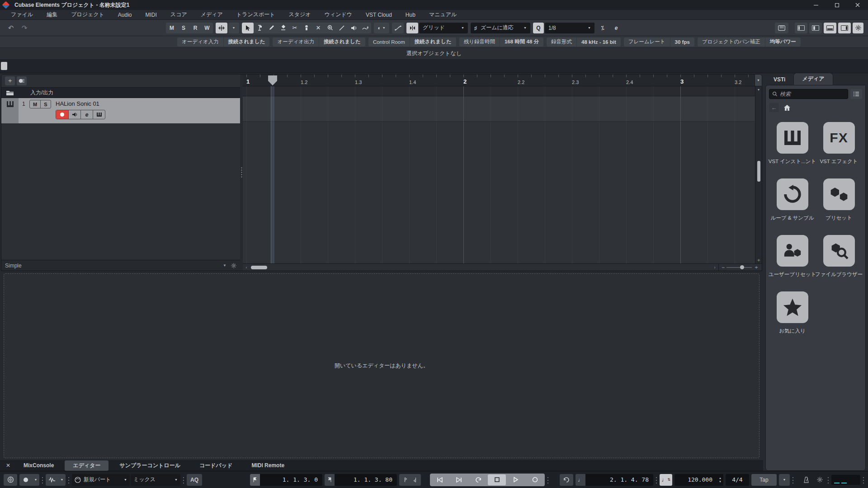  Describe the element at coordinates (801, 28) in the screenshot. I see `left-zone-toggle` at that location.